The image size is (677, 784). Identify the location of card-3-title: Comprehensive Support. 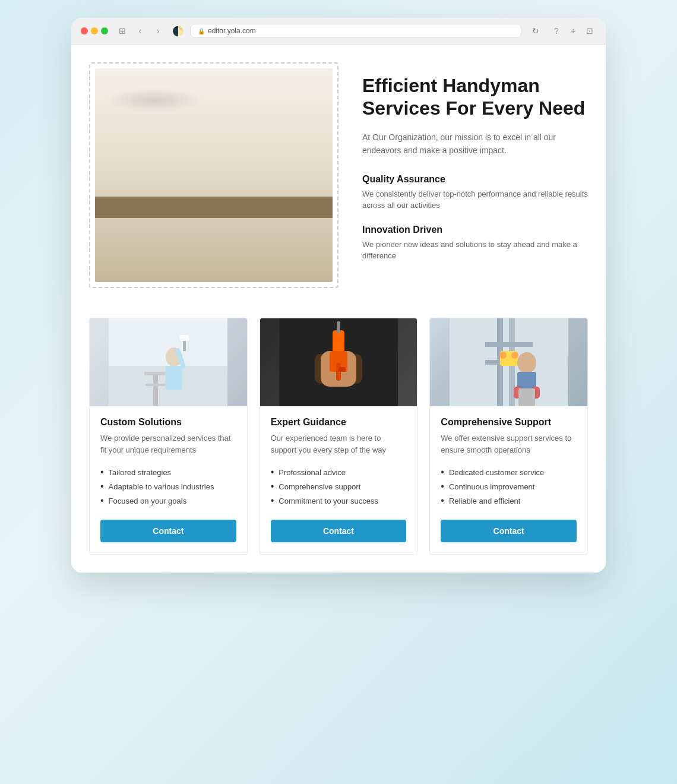
(508, 422).